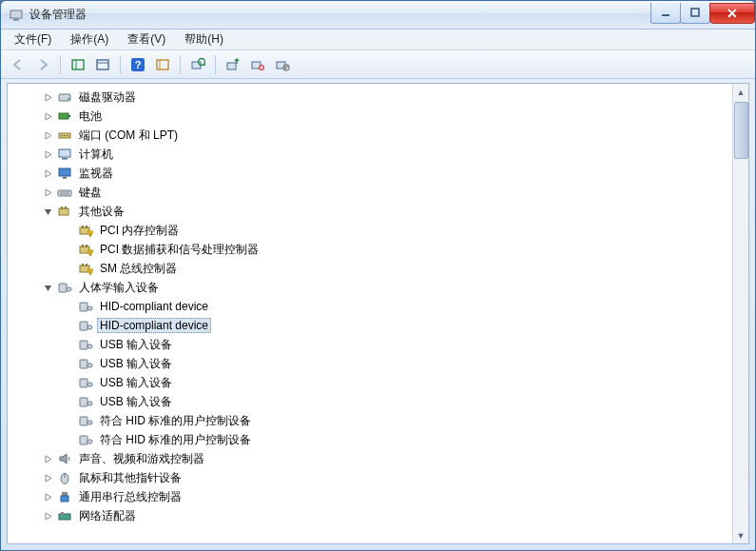  Describe the element at coordinates (233, 65) in the screenshot. I see `update-driver-button` at that location.